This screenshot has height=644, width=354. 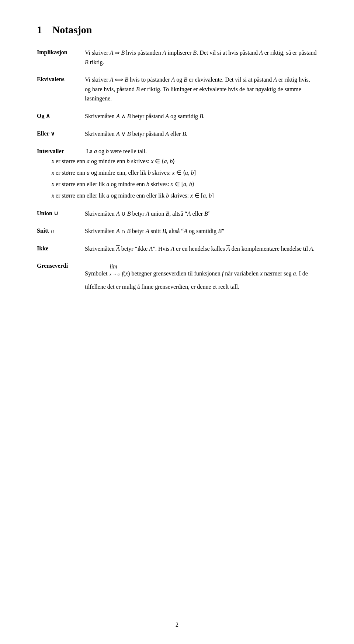 What do you see at coordinates (201, 89) in the screenshot?
I see `ekvivalens-content: Vi skriver A ⟺ B hvis to påstander A og …` at bounding box center [201, 89].